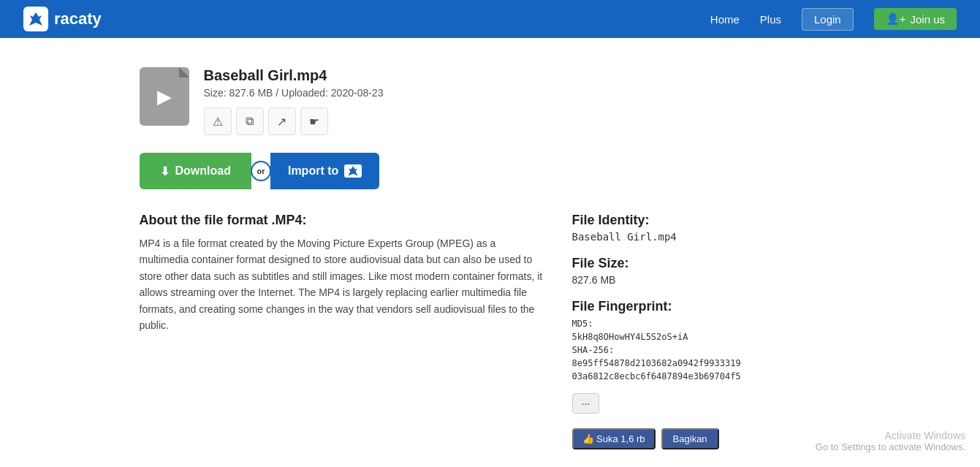 The height and width of the screenshot is (467, 980). Describe the element at coordinates (890, 447) in the screenshot. I see `activate-line2: Go to Settings to activate Windows.` at that location.